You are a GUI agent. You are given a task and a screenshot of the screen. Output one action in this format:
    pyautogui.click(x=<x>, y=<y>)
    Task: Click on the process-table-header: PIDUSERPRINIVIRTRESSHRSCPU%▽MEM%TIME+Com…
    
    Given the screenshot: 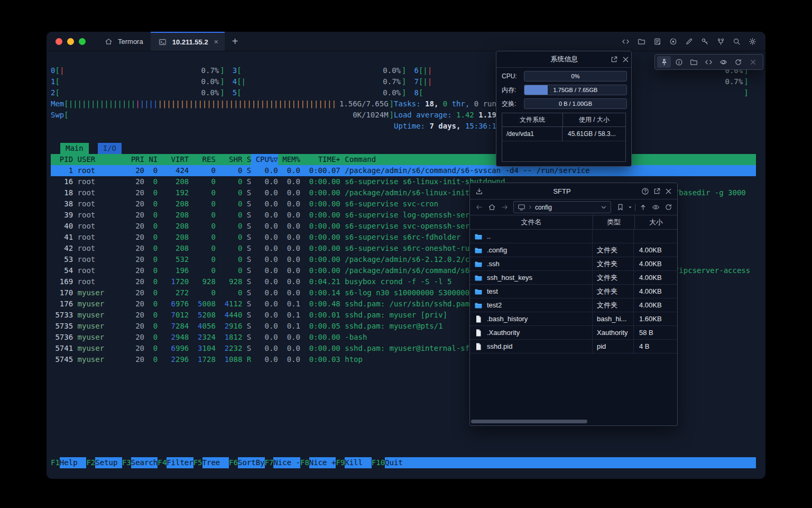 What is the action you would take?
    pyautogui.click(x=403, y=160)
    